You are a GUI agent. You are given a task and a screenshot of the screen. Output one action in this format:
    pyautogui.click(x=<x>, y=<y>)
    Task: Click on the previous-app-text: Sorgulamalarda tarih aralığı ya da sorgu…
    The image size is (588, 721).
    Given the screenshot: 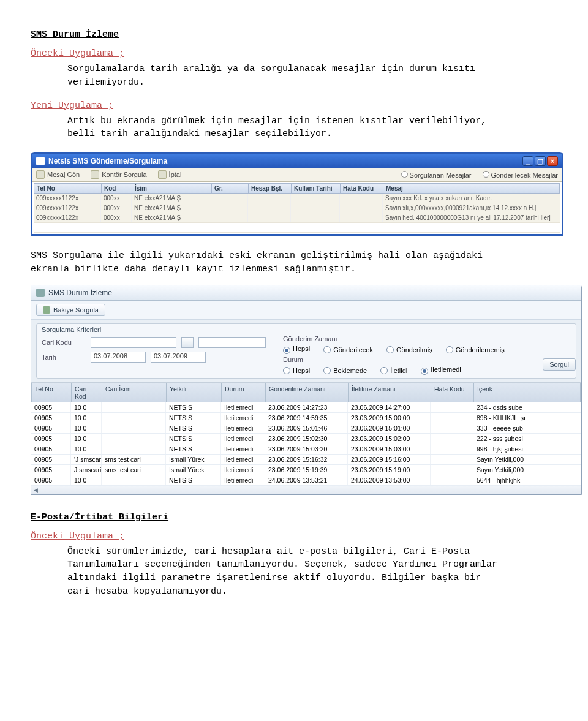 What is the action you would take?
    pyautogui.click(x=288, y=76)
    